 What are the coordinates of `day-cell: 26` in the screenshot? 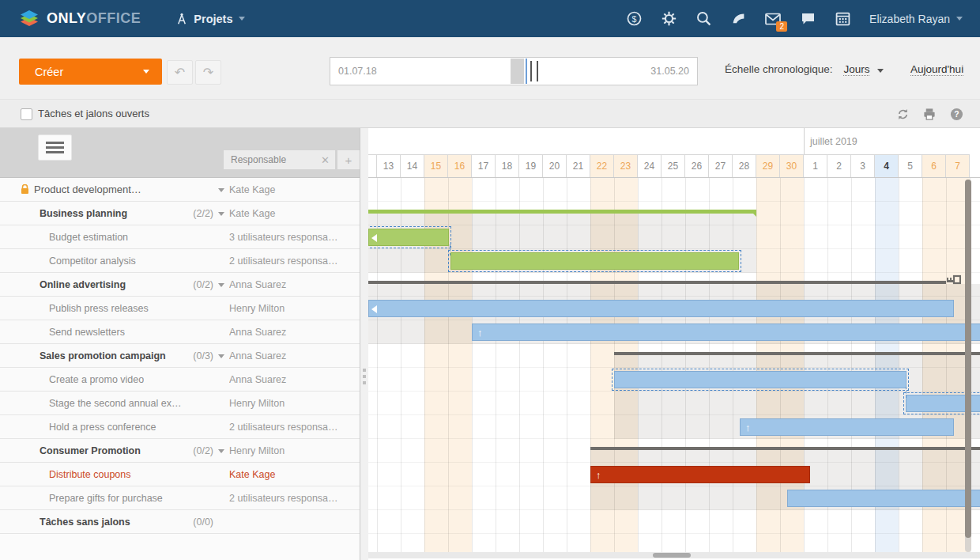 It's located at (697, 166).